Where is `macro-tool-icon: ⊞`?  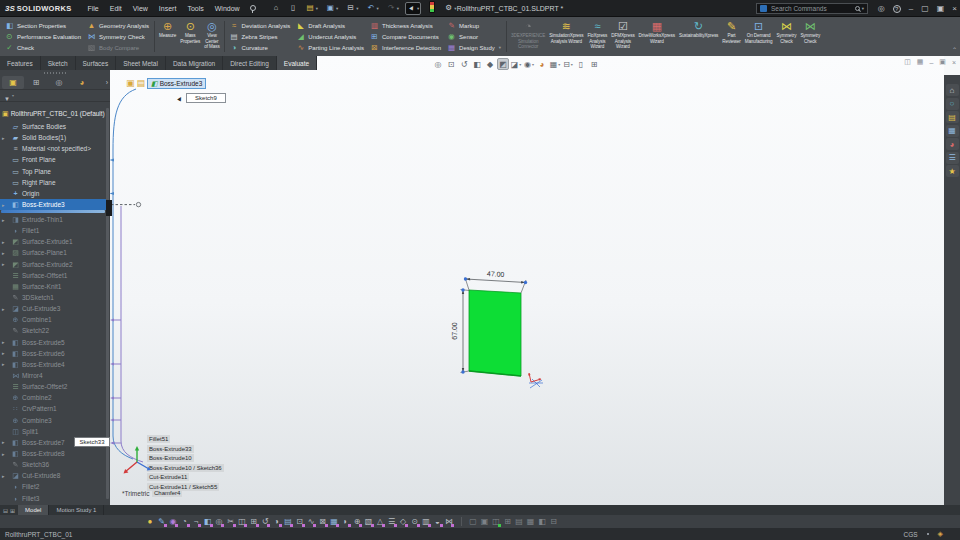 macro-tool-icon: ⊞ is located at coordinates (254, 522).